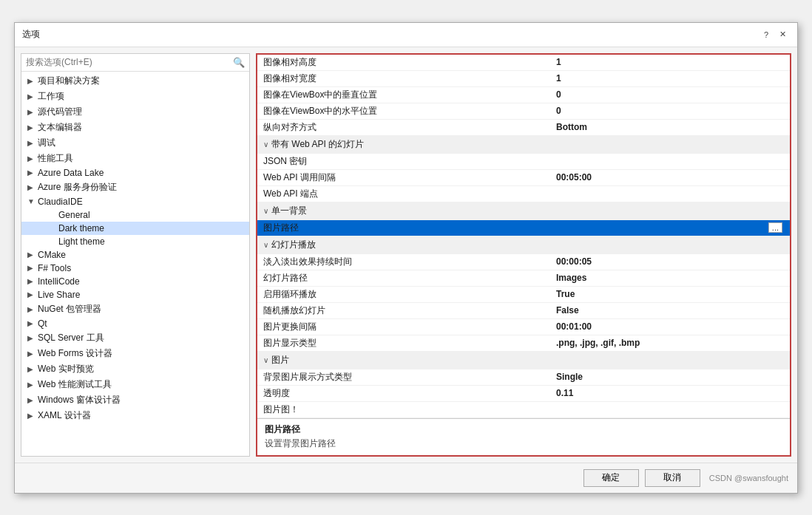 The width and height of the screenshot is (812, 515). I want to click on section-header-label: 单一背景, so click(289, 211).